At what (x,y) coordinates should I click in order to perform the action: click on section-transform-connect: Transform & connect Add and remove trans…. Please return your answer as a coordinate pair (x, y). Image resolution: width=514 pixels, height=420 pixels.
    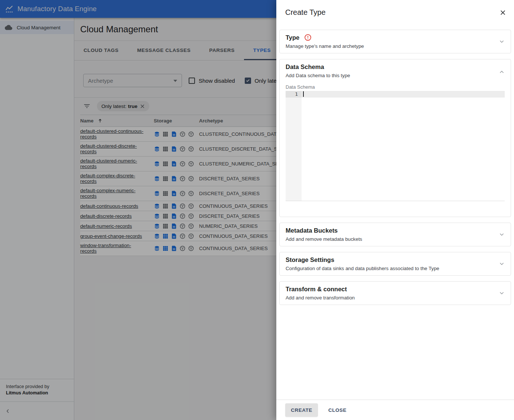
    Looking at the image, I should click on (395, 293).